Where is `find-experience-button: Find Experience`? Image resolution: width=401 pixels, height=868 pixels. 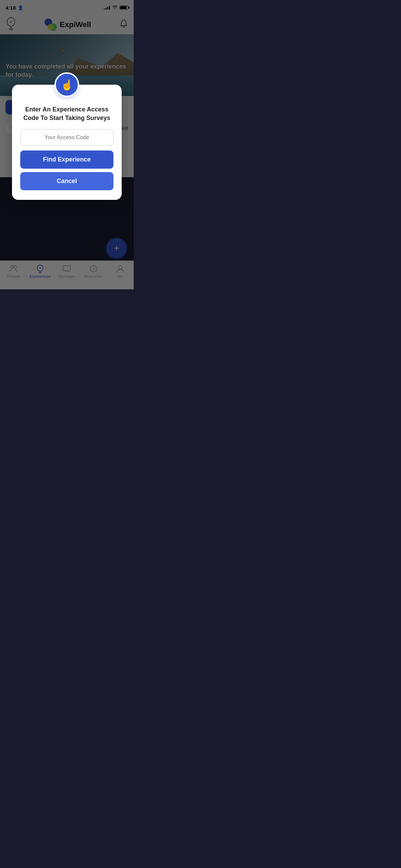 find-experience-button: Find Experience is located at coordinates (67, 160).